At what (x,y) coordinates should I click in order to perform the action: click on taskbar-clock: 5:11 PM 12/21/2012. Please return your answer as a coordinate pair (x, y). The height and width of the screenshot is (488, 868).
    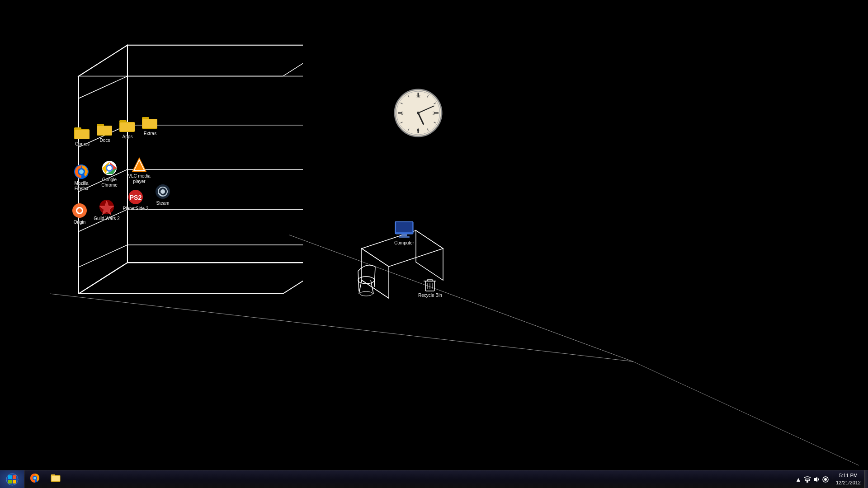
    Looking at the image, I should click on (848, 479).